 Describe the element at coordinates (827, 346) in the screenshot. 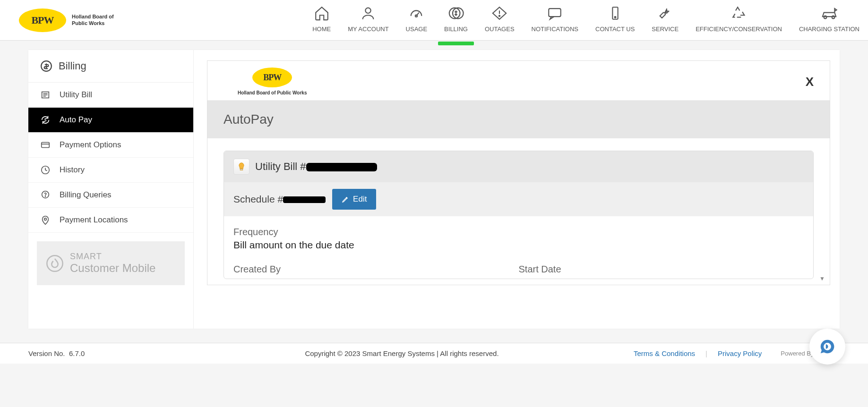

I see `chat-fab` at that location.